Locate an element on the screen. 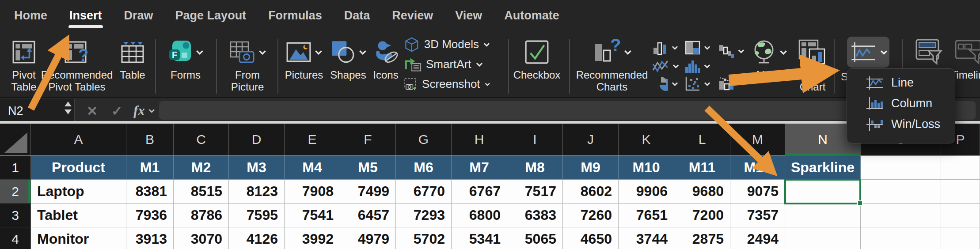  pictures-button: Pictures is located at coordinates (304, 58).